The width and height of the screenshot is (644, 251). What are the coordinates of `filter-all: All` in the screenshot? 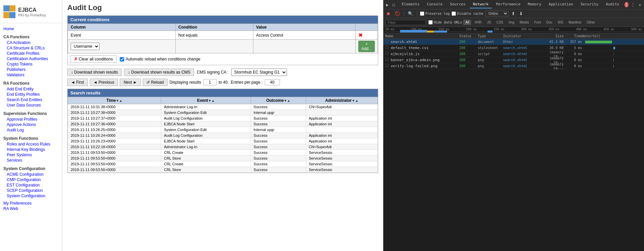 It's located at (467, 22).